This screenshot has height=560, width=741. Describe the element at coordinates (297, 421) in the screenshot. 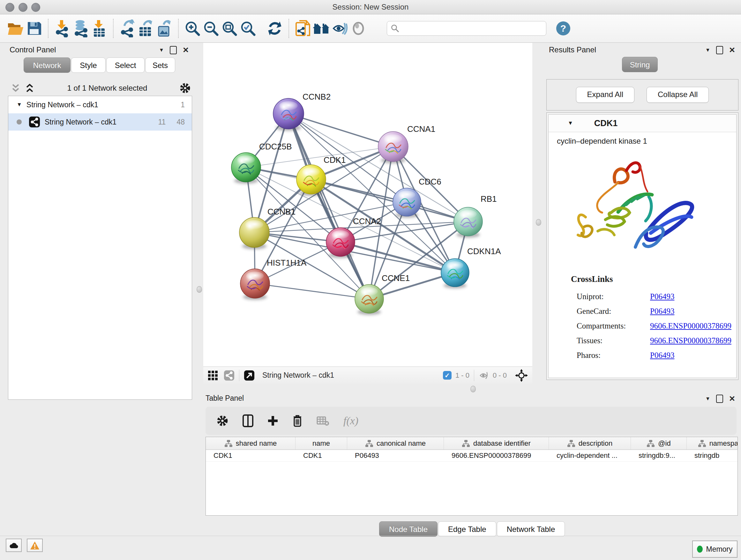

I see `delete-column-icon` at that location.